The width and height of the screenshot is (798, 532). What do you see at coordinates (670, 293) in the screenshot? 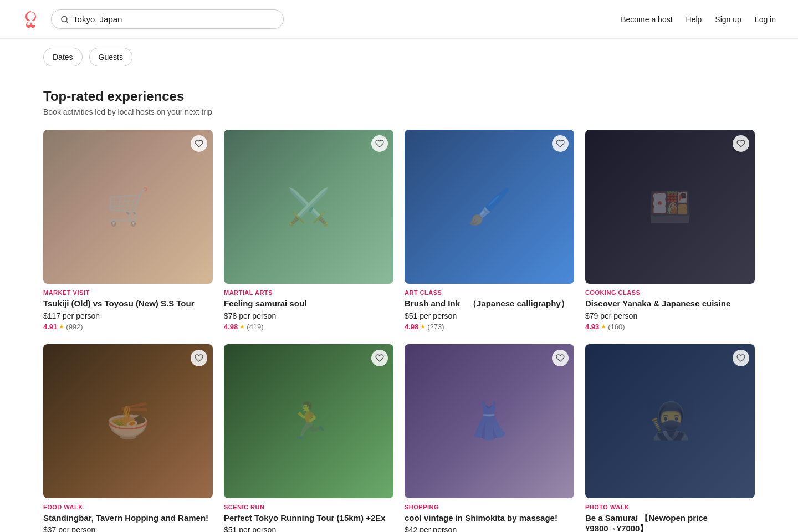
I see `card-category-4: COOKING CLASS` at bounding box center [670, 293].